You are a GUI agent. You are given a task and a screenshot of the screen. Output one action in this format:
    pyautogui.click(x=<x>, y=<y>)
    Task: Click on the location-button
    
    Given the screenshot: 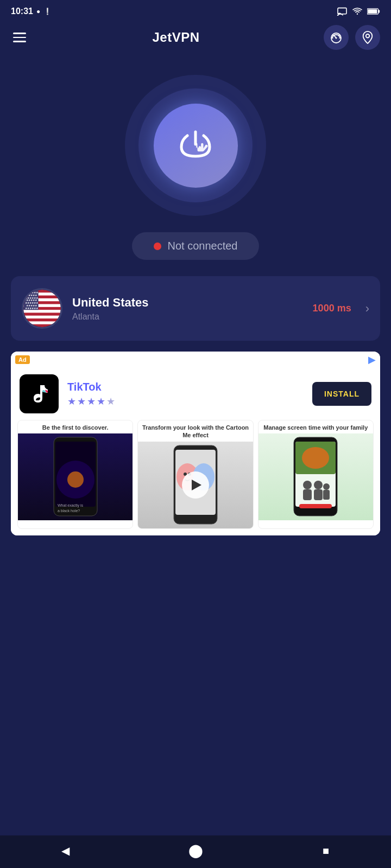 What is the action you would take?
    pyautogui.click(x=368, y=37)
    